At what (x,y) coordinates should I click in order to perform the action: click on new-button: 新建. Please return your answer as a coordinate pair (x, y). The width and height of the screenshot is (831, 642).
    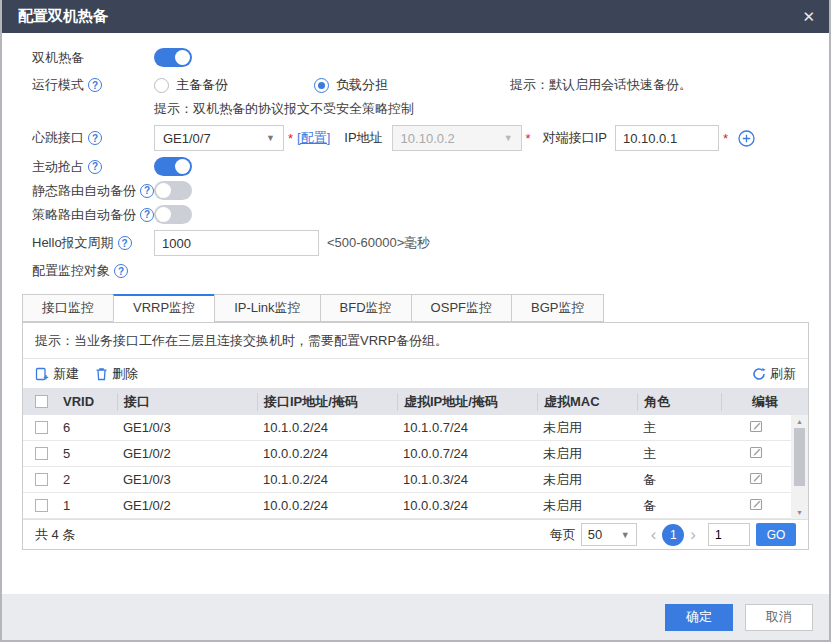
    Looking at the image, I should click on (57, 374).